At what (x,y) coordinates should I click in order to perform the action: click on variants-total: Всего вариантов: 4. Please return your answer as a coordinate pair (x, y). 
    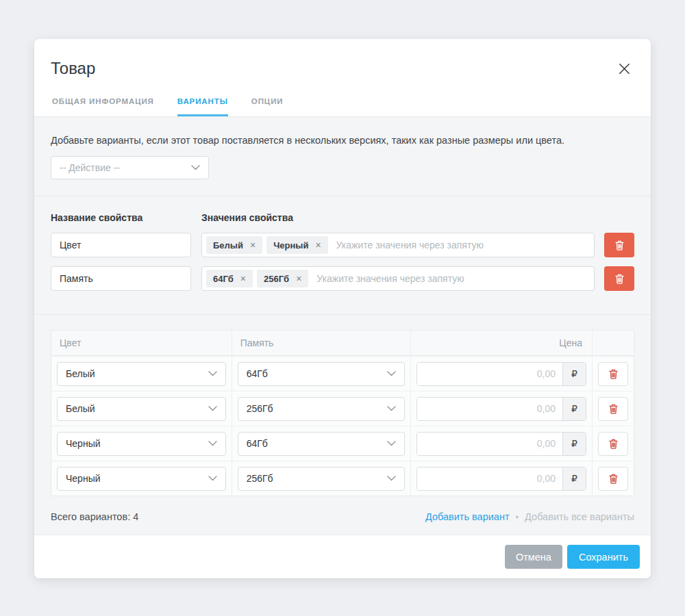
    Looking at the image, I should click on (95, 517).